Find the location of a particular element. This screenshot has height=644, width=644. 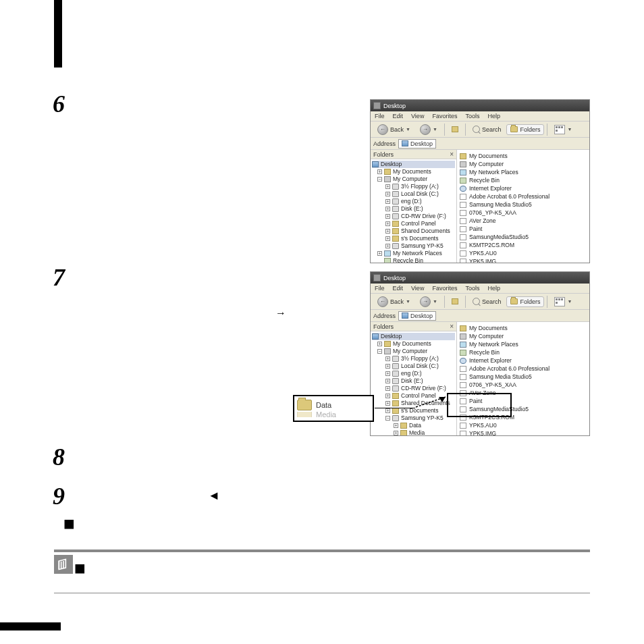

step-number-9: 9 is located at coordinates (59, 496).